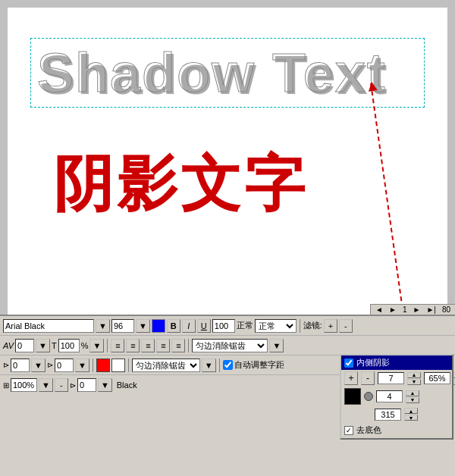 This screenshot has height=476, width=455. Describe the element at coordinates (413, 309) in the screenshot. I see `canvas-statusbar: ◄ ► 1 ► ►| 80` at that location.